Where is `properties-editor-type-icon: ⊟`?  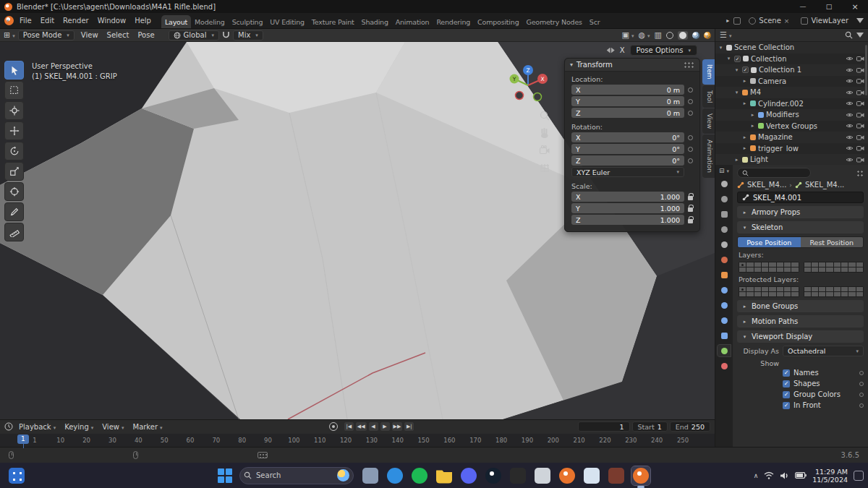 properties-editor-type-icon: ⊟ is located at coordinates (724, 171).